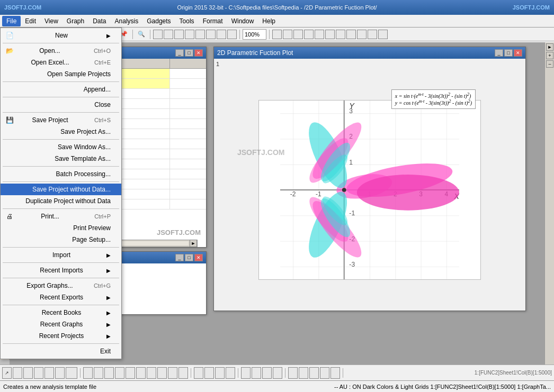 The image size is (554, 392). What do you see at coordinates (61, 105) in the screenshot?
I see `menu-close: Close` at bounding box center [61, 105].